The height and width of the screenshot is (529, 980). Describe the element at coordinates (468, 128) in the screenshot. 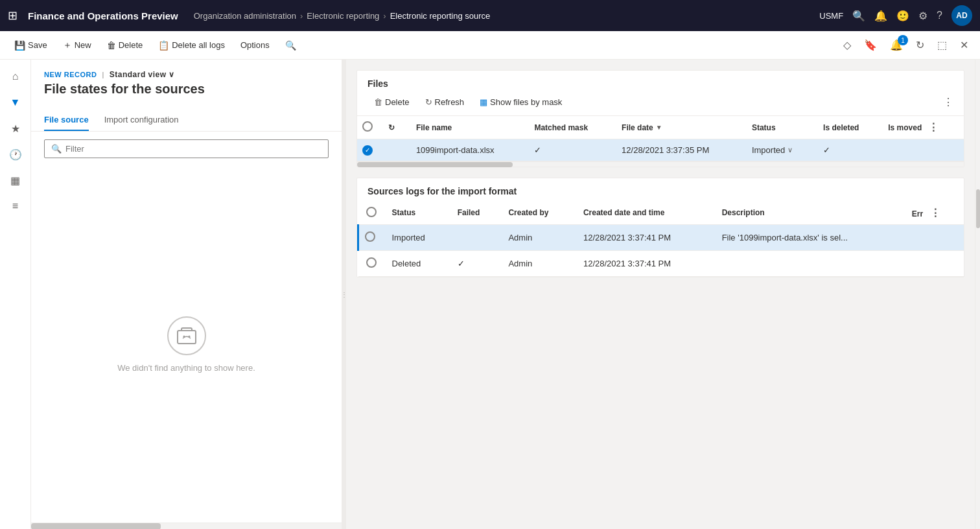

I see `files-header-filename: File name` at that location.